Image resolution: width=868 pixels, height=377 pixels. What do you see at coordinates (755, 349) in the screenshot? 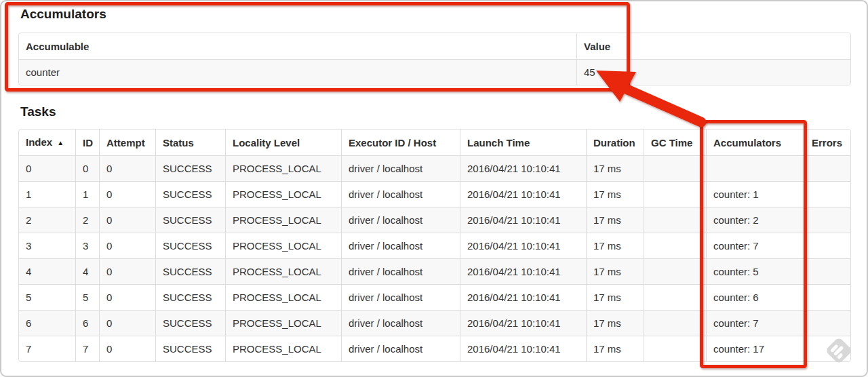
I see `cell-accumulators: counter: 17` at bounding box center [755, 349].